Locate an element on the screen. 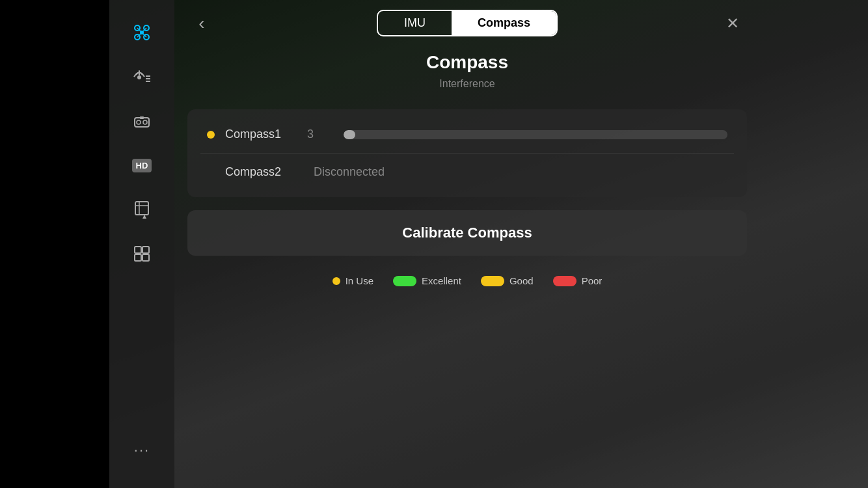  top-navigation: ‹ IMU Compass ✕ is located at coordinates (467, 23).